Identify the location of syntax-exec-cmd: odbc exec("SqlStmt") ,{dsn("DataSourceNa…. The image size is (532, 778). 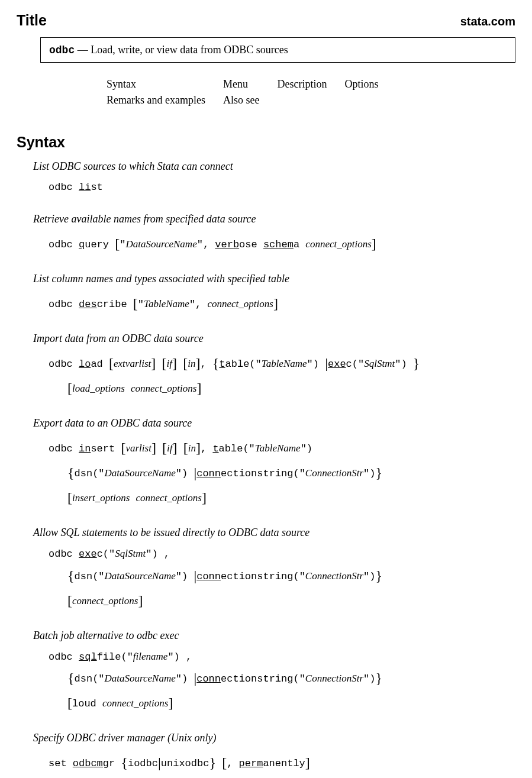
(282, 579).